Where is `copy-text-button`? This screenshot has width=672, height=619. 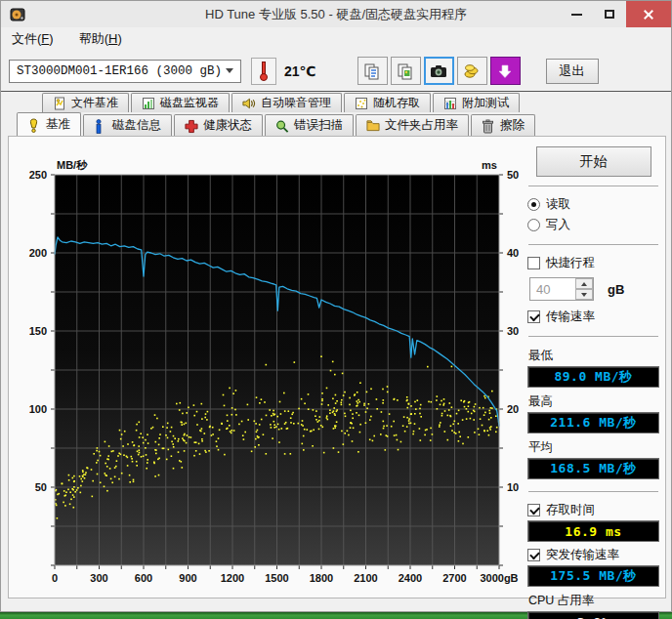
copy-text-button is located at coordinates (373, 70).